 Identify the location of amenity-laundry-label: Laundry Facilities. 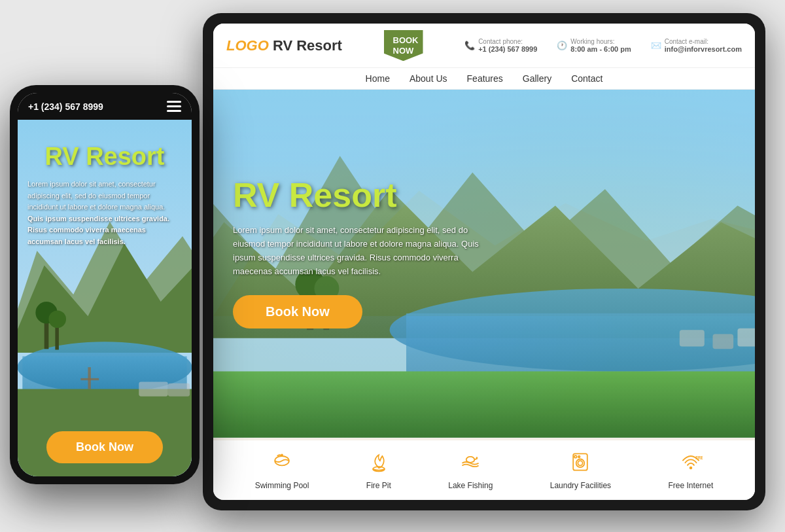
(581, 486).